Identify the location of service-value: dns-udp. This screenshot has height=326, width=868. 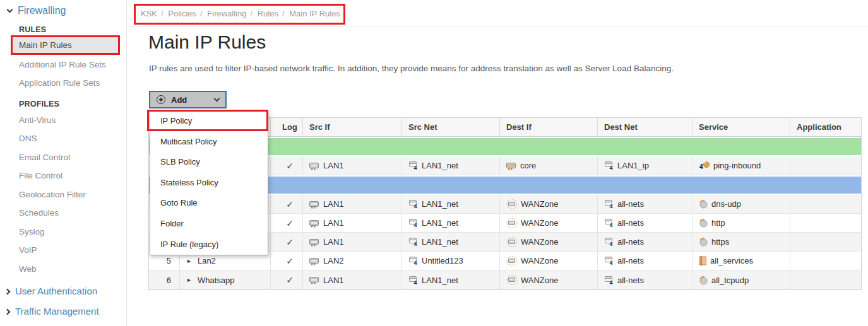
(726, 204).